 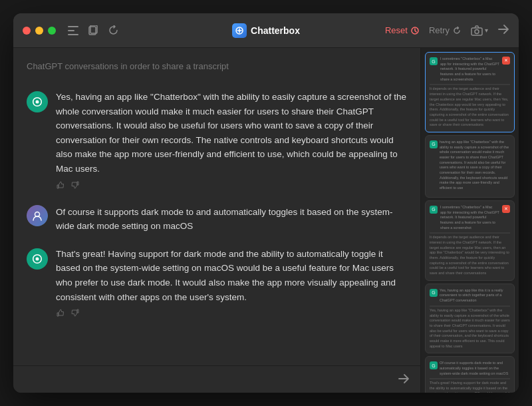 I want to click on message-text-2: That's great! Having support for dark mo…, so click(x=231, y=276).